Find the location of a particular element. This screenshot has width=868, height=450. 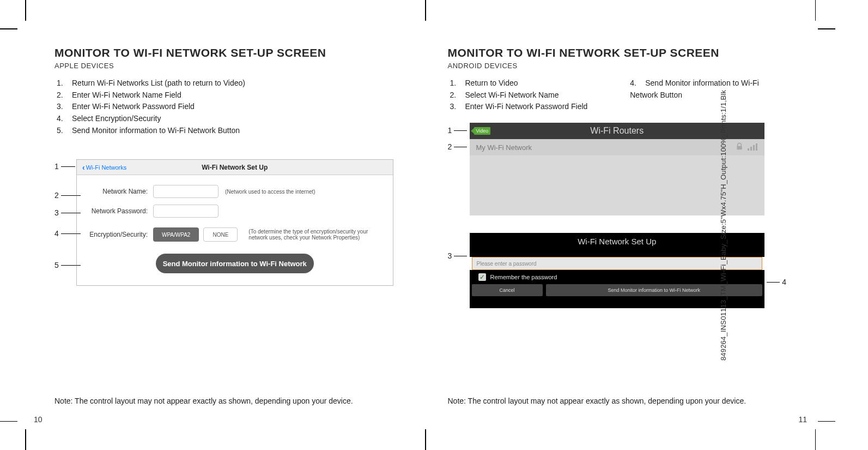

ios-send-button: Send Monitor information to Wi-Fi Networ… is located at coordinates (235, 263).